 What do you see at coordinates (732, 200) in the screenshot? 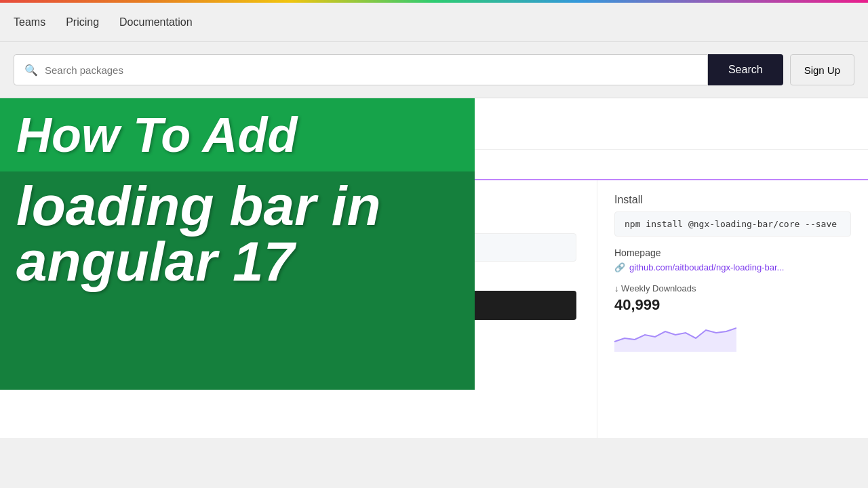
I see `install-sidebar-title: Install` at bounding box center [732, 200].